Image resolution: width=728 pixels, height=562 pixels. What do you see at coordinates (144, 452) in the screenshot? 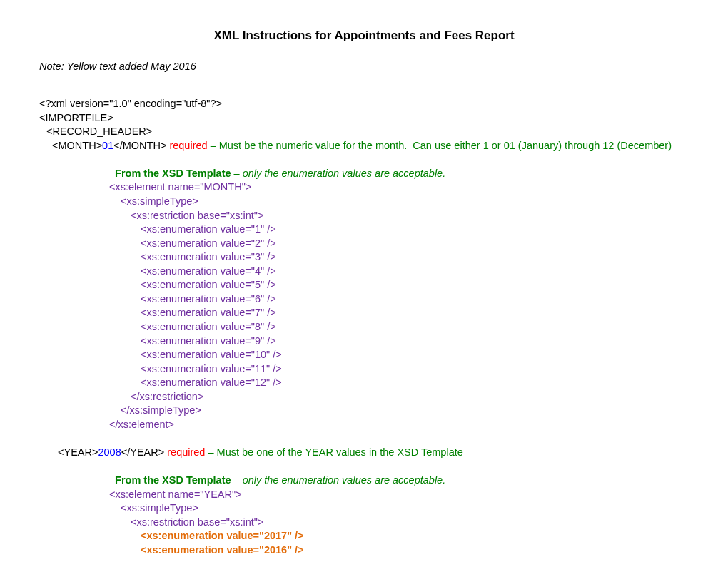
I see `year-close: </YEAR>` at bounding box center [144, 452].